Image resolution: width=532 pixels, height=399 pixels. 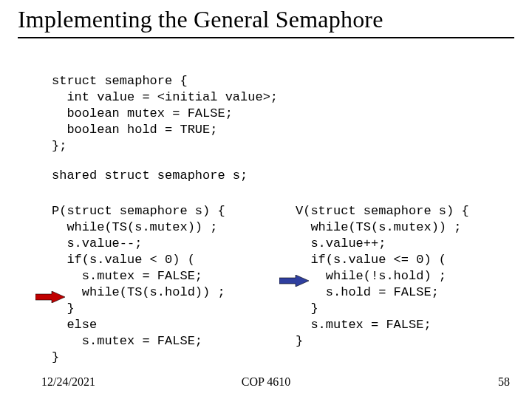 I want to click on footer-course: COP 4610, so click(x=266, y=382).